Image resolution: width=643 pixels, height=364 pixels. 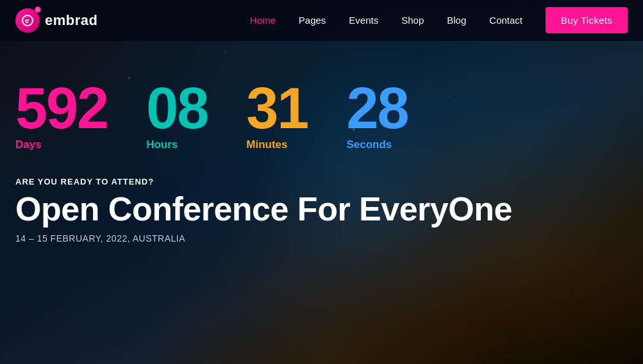 I want to click on nav-links: Home Pages Events Shop Blog Contact Buy …, so click(x=438, y=21).